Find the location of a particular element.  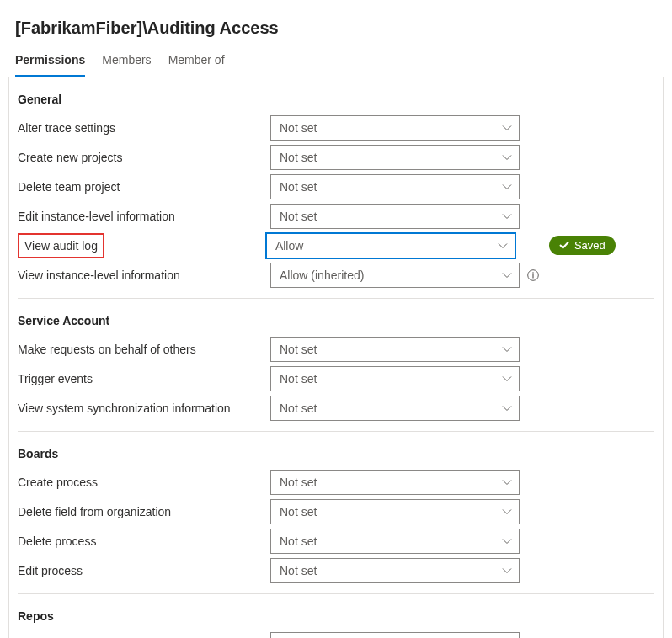

perm-label: Delete field from organization is located at coordinates (144, 512).